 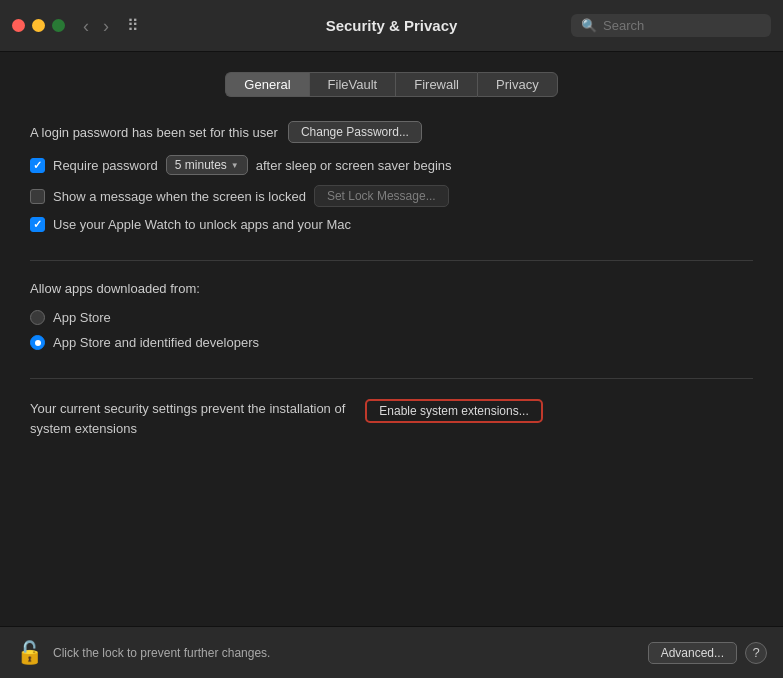 What do you see at coordinates (82, 318) in the screenshot?
I see `radio-app-store-label: App Store` at bounding box center [82, 318].